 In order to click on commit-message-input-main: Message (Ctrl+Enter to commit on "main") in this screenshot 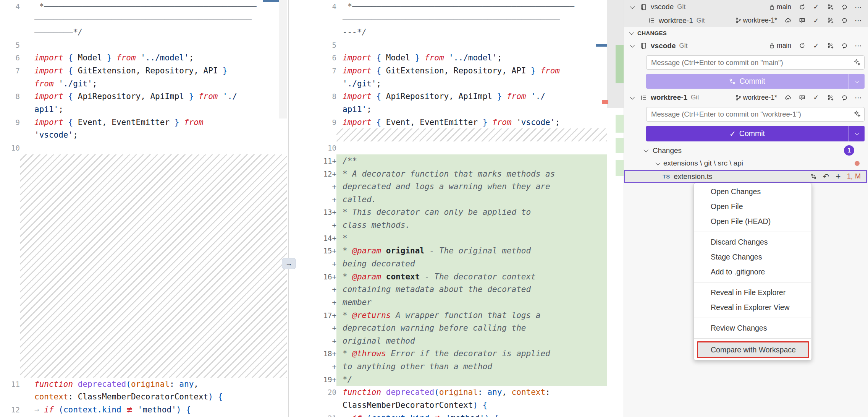, I will do `click(755, 63)`.